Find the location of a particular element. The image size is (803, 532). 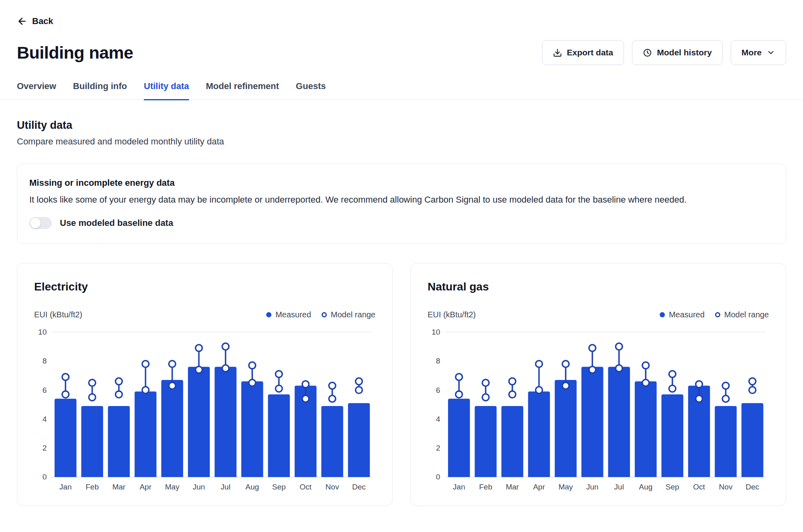

toggle-knob is located at coordinates (35, 223).